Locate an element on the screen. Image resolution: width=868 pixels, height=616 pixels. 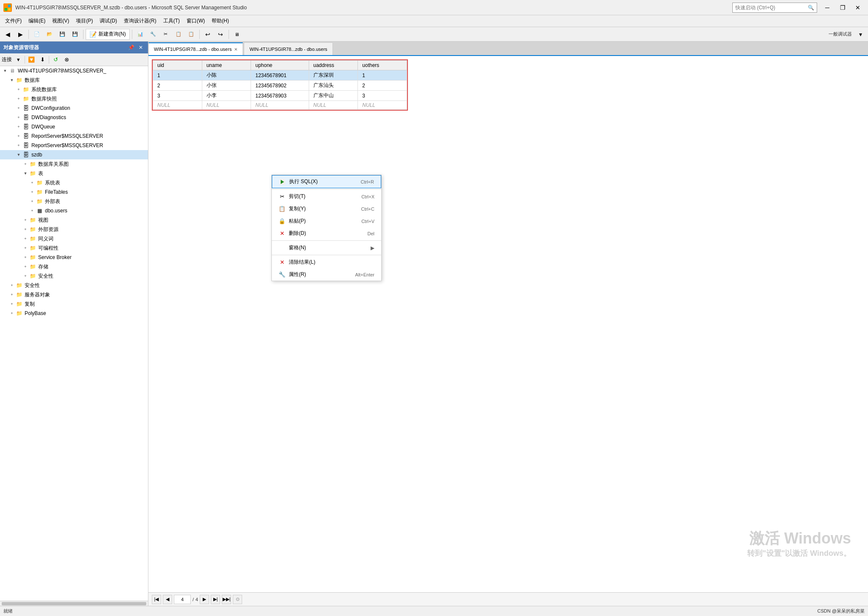
table-row: 1 小陈 12345678901 广东深圳 1 is located at coordinates (280, 75).